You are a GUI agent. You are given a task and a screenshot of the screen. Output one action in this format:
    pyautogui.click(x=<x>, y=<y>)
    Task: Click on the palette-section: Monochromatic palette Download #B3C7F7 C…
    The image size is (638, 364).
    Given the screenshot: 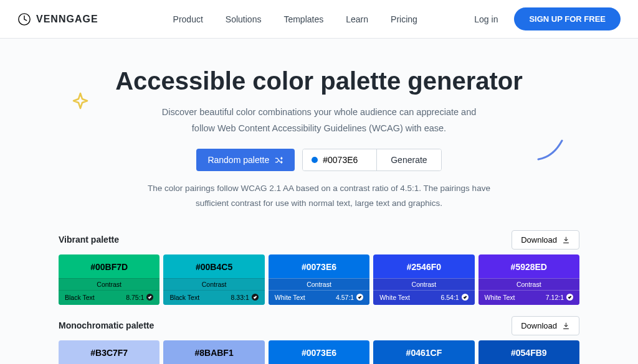 What is the action you would take?
    pyautogui.click(x=319, y=340)
    